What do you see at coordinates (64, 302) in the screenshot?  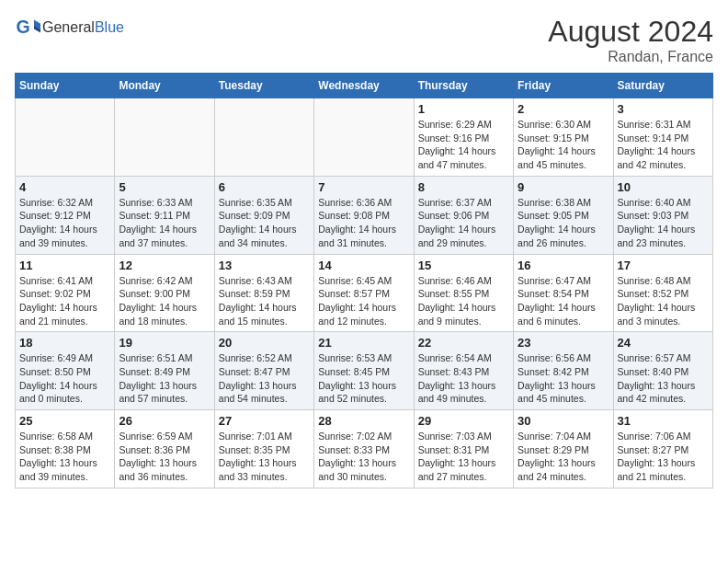 I see `day-info: Sunrise: 6:41 AMSunset: 9:02 PMDaylight:…` at bounding box center [64, 302].